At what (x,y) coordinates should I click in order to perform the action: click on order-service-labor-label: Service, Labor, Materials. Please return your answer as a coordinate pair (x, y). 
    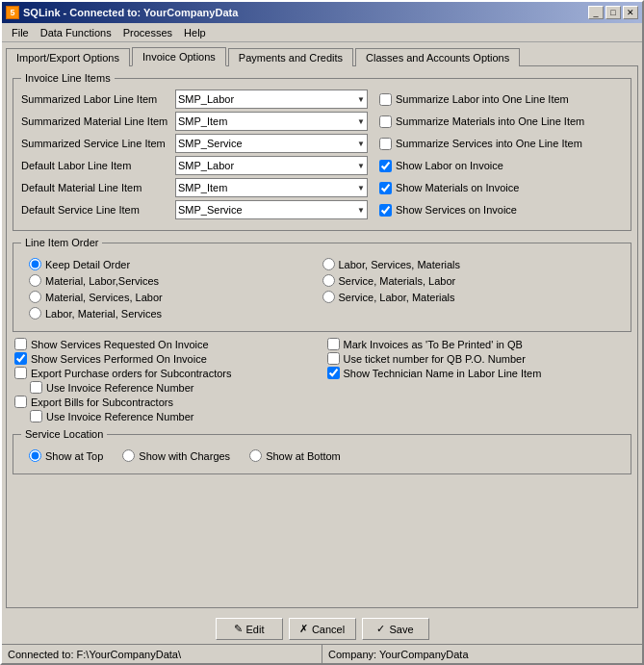
    Looking at the image, I should click on (470, 296).